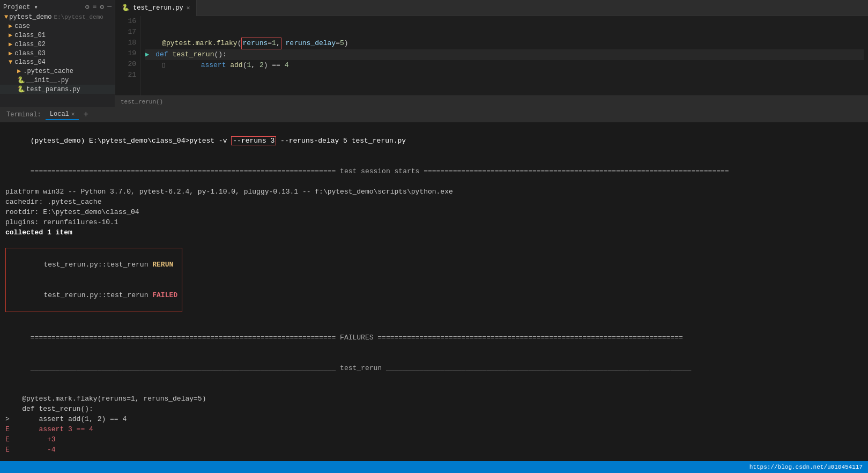 This screenshot has width=868, height=473. Describe the element at coordinates (57, 71) in the screenshot. I see `sidebar-item-pytest-cache: ▶ .pytest_cache` at that location.